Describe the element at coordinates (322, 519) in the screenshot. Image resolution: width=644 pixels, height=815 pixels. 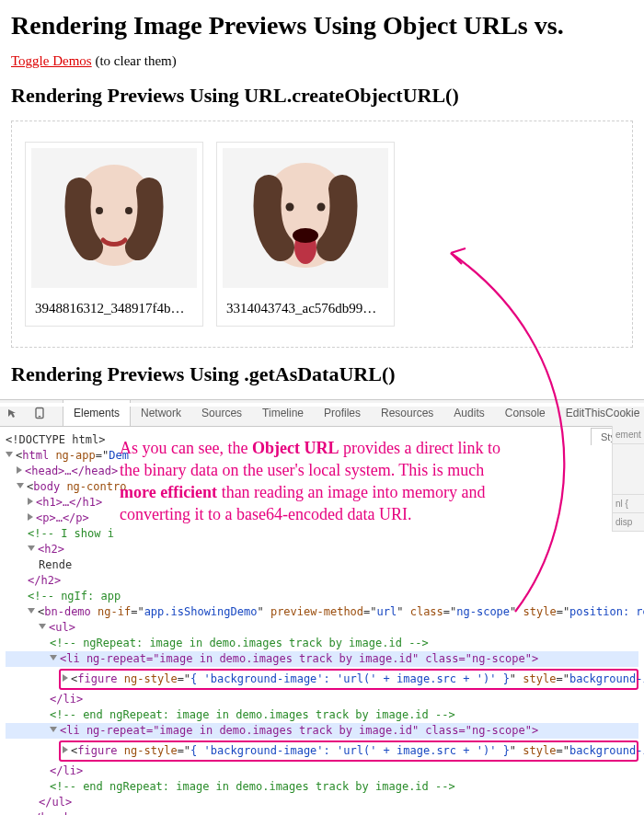
I see `dom-line: <p>…</p>` at that location.